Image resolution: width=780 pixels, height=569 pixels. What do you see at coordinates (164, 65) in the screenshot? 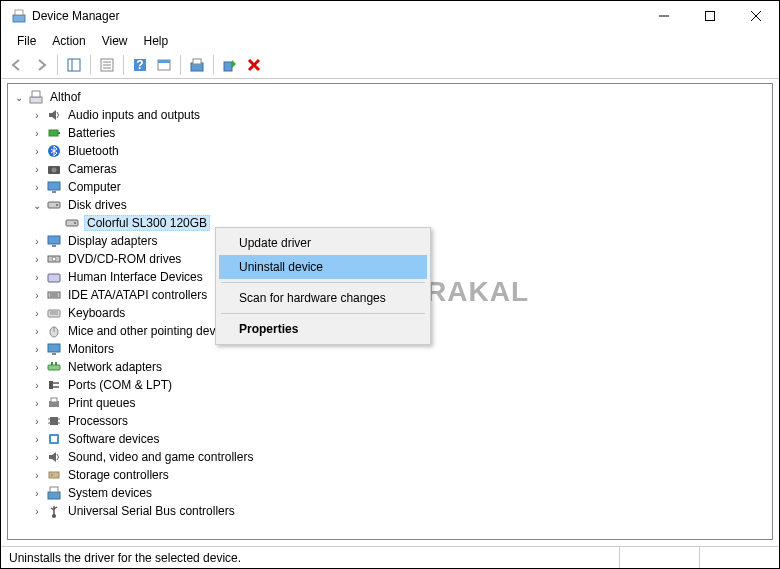
I see `action-button` at bounding box center [164, 65].